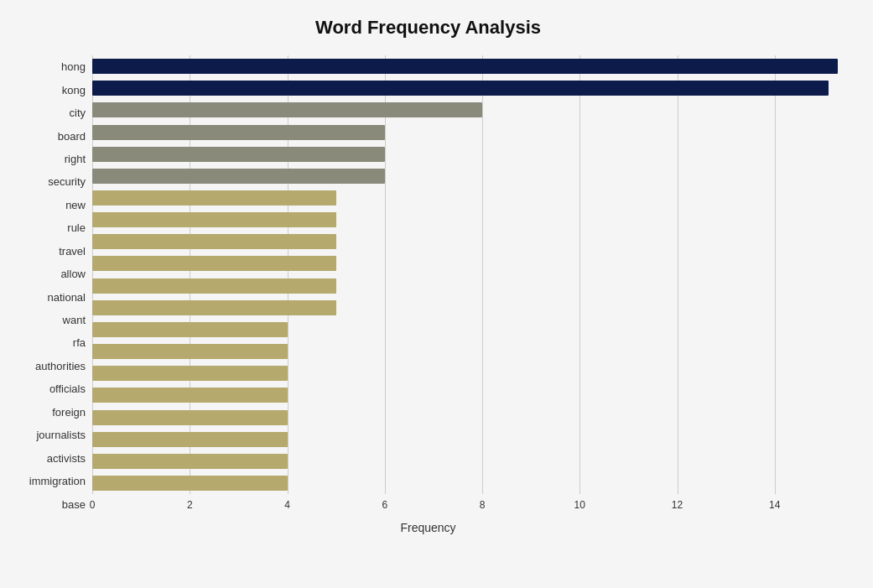  Describe the element at coordinates (50, 285) in the screenshot. I see `y-axis: hongkongcityboardrightsecuritynewruletra…` at that location.